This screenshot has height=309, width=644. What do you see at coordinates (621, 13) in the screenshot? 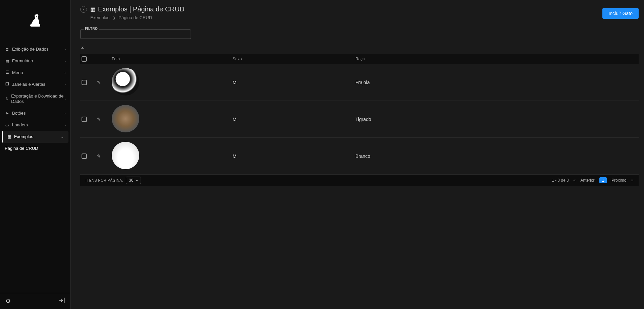
I see `add-cat-button: Incluir Gato` at bounding box center [621, 13].